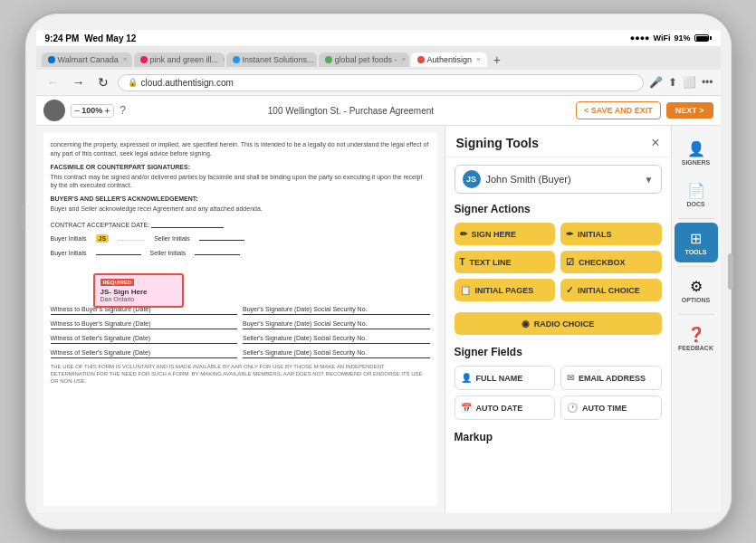 The width and height of the screenshot is (756, 543). I want to click on help-button: ?, so click(123, 110).